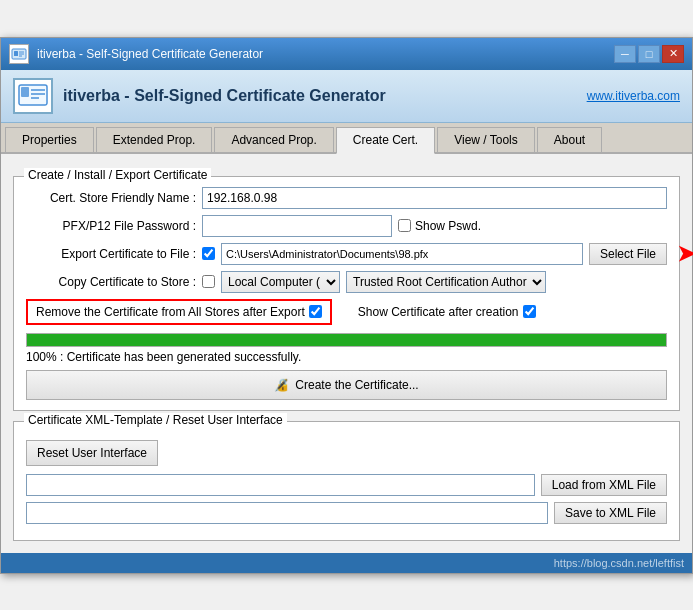 The width and height of the screenshot is (693, 610). I want to click on xml-template-group-title: Certificate XML-Template / Reset User In…, so click(156, 420).